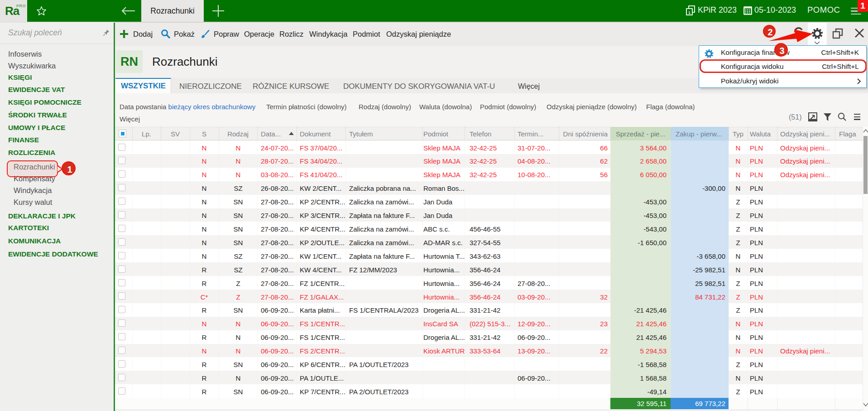  What do you see at coordinates (689, 13) in the screenshot?
I see `svg-text: 1` at bounding box center [689, 13].